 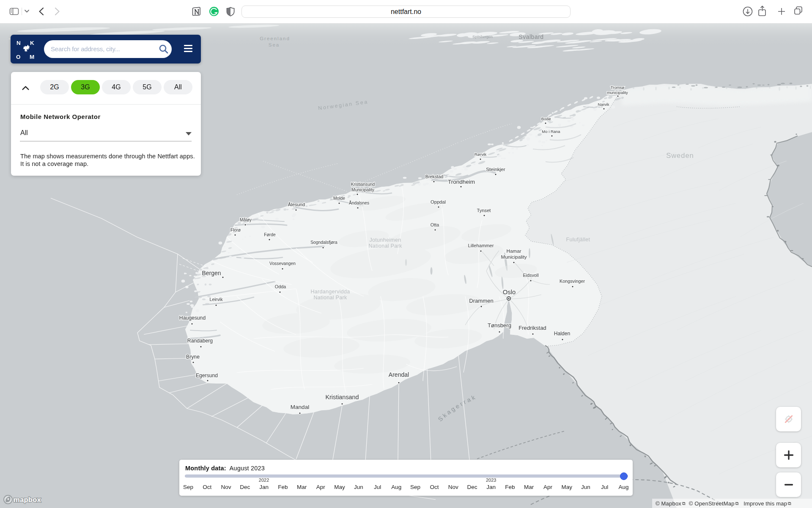 I want to click on svg-text: Sogndalsfjøra, so click(x=324, y=242).